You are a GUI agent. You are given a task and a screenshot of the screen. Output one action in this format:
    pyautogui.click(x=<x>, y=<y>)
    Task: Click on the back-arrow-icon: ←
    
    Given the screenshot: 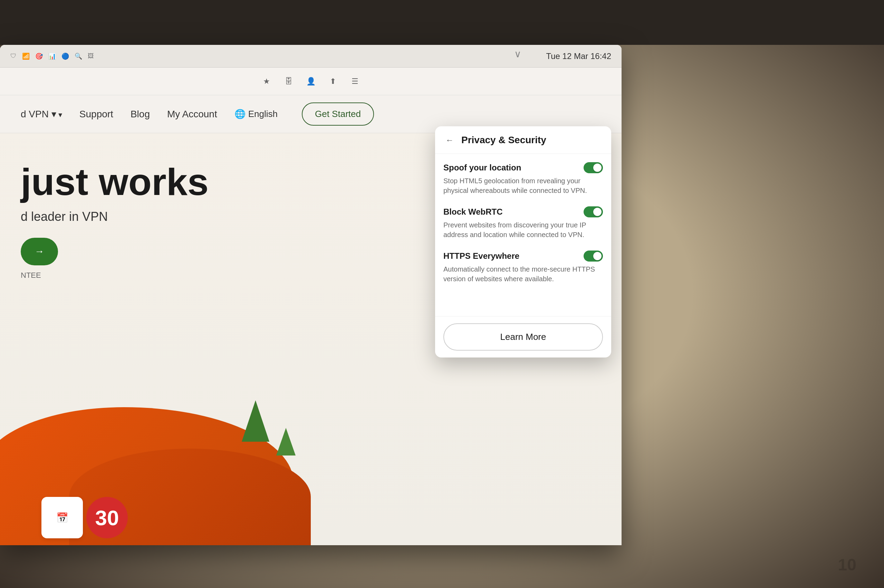 What is the action you would take?
    pyautogui.click(x=450, y=140)
    